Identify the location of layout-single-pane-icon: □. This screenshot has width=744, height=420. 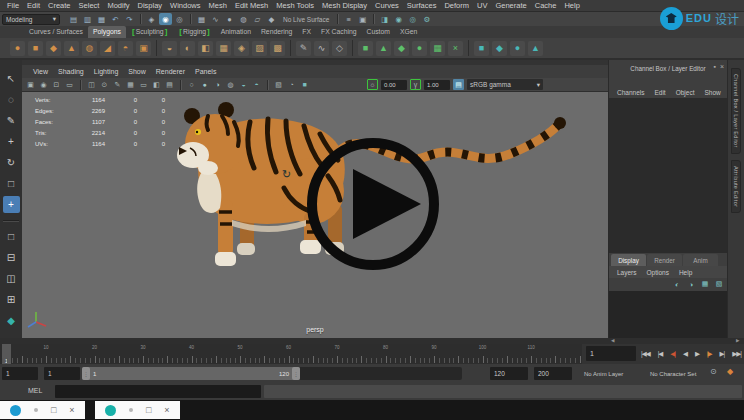
(12, 236).